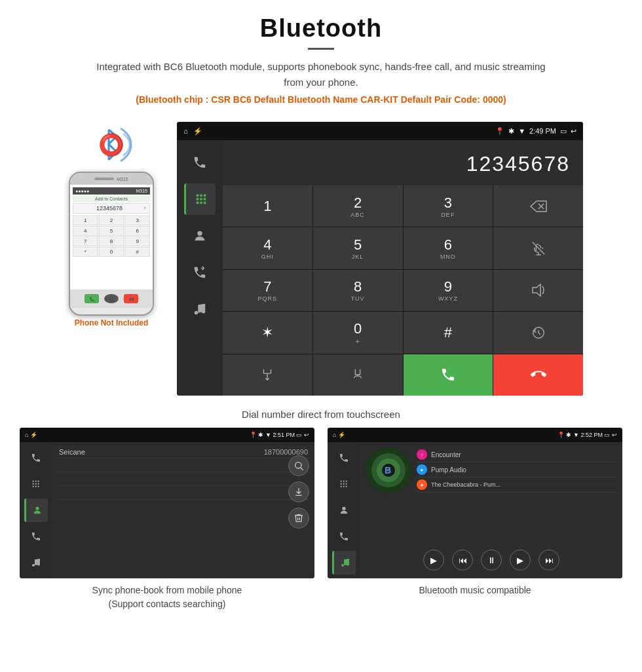  What do you see at coordinates (475, 510) in the screenshot?
I see `music-phone-ui: B ♪ Encounter ● Pump Audio` at bounding box center [475, 510].